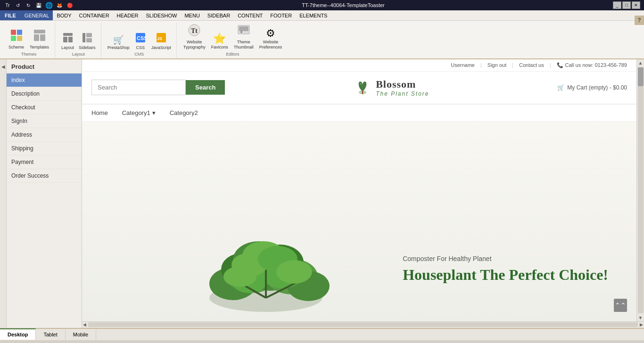 The height and width of the screenshot is (343, 644). Describe the element at coordinates (359, 65) in the screenshot. I see `preview-topbar: Username | Sign out | Contact us | 📞 Cal…` at that location.